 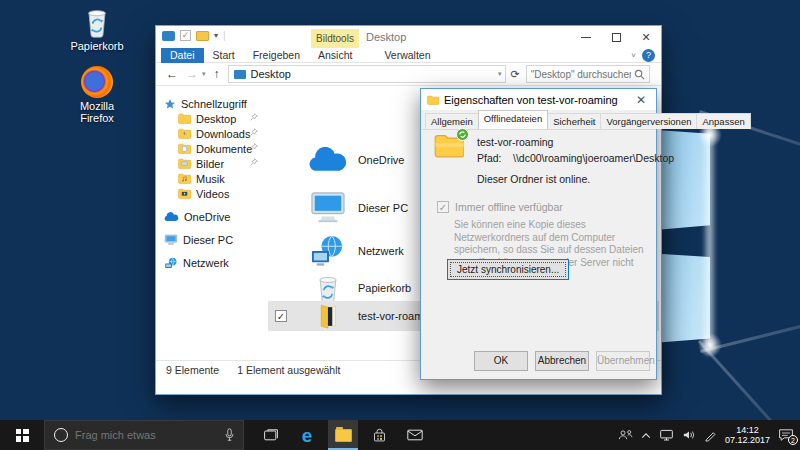 What do you see at coordinates (202, 36) in the screenshot?
I see `new-folder-icon` at bounding box center [202, 36].